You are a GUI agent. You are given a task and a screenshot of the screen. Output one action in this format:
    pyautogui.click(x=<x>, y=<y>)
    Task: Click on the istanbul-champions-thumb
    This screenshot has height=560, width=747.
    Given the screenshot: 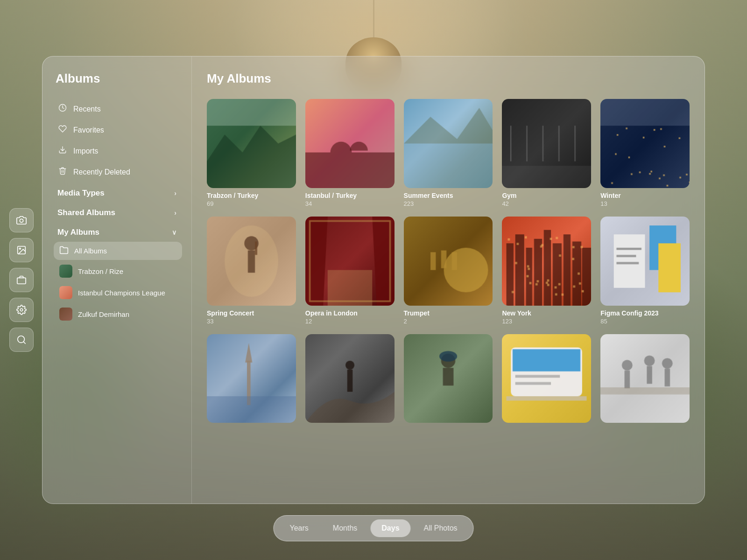 What is the action you would take?
    pyautogui.click(x=66, y=293)
    